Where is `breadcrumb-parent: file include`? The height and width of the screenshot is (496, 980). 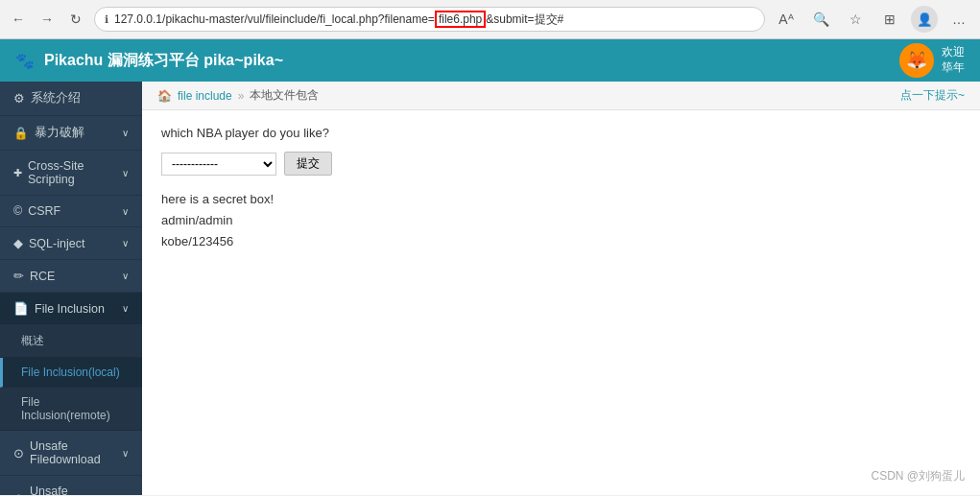
breadcrumb-parent: file include is located at coordinates (205, 96).